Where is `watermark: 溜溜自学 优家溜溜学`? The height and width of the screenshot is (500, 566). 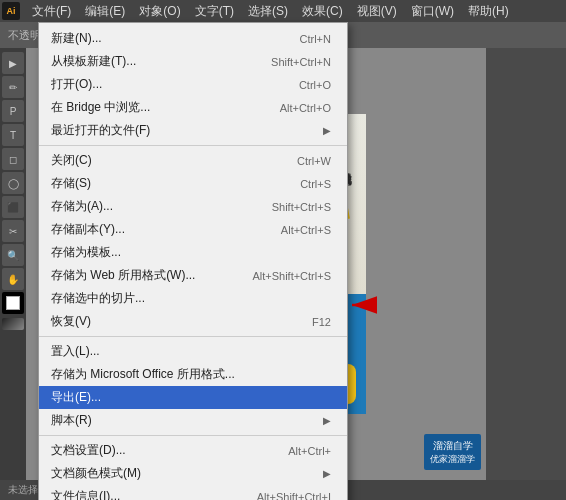
watermark: 溜溜自学 优家溜溜学 is located at coordinates (452, 452).